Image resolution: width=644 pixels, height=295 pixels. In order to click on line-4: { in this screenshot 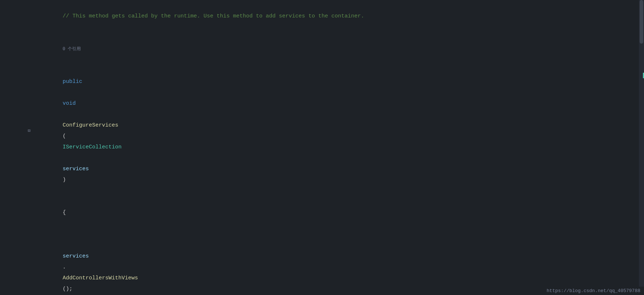, I will do `click(322, 213)`.